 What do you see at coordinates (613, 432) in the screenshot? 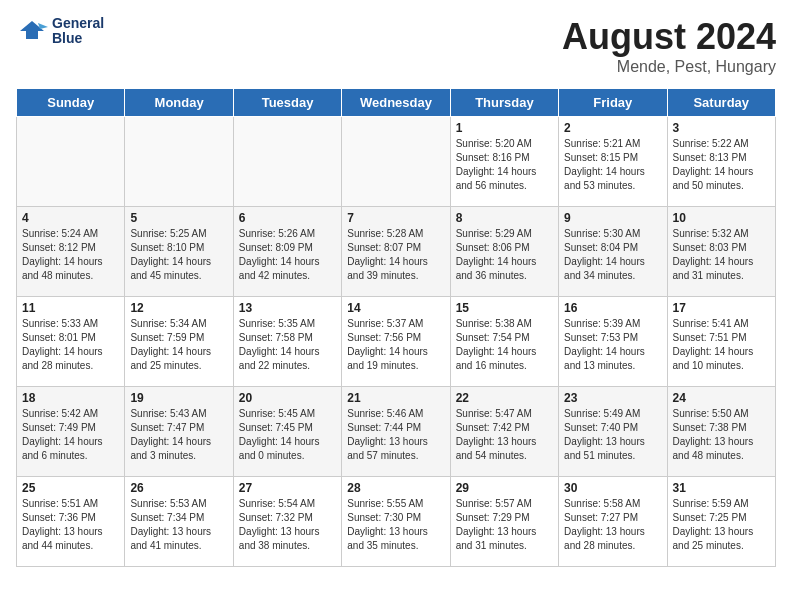
I see `calendar-cell: 23Sunrise: 5:49 AM Sunset: 7:40 PM Dayli…` at bounding box center [613, 432].